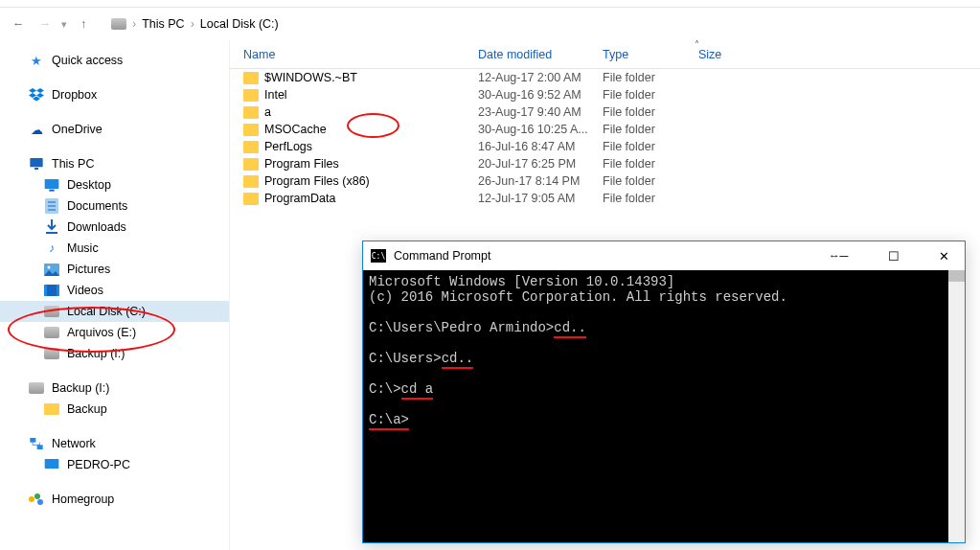  Describe the element at coordinates (73, 164) in the screenshot. I see `sidebar-label: This PC` at that location.